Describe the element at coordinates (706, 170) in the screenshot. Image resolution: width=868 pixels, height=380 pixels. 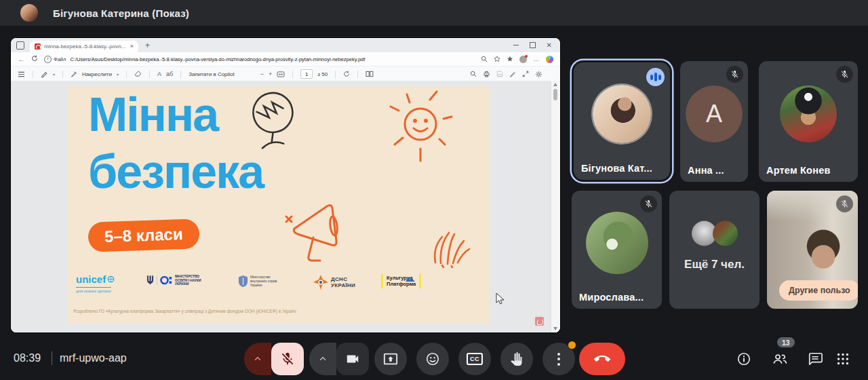
I see `participant-name: Анна ...` at that location.